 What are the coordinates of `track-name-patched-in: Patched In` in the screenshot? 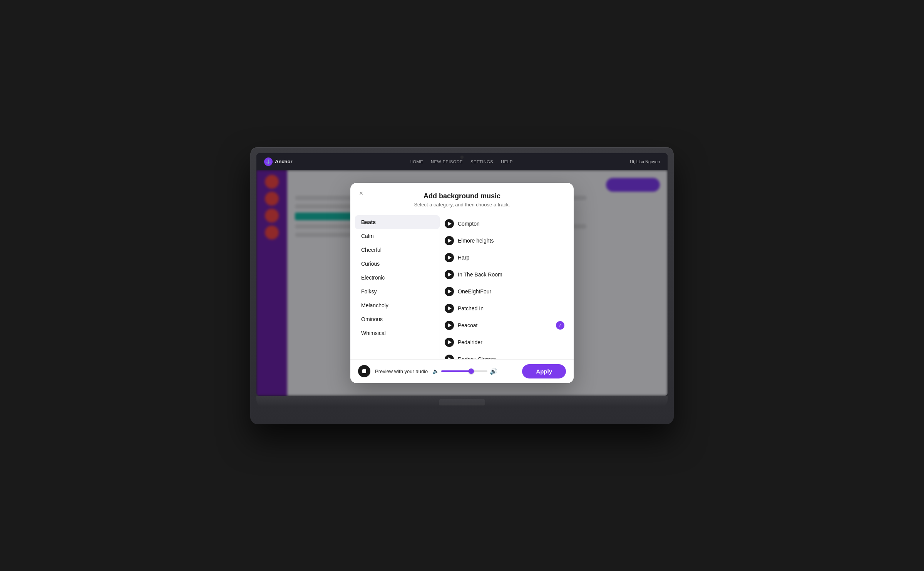 It's located at (511, 308).